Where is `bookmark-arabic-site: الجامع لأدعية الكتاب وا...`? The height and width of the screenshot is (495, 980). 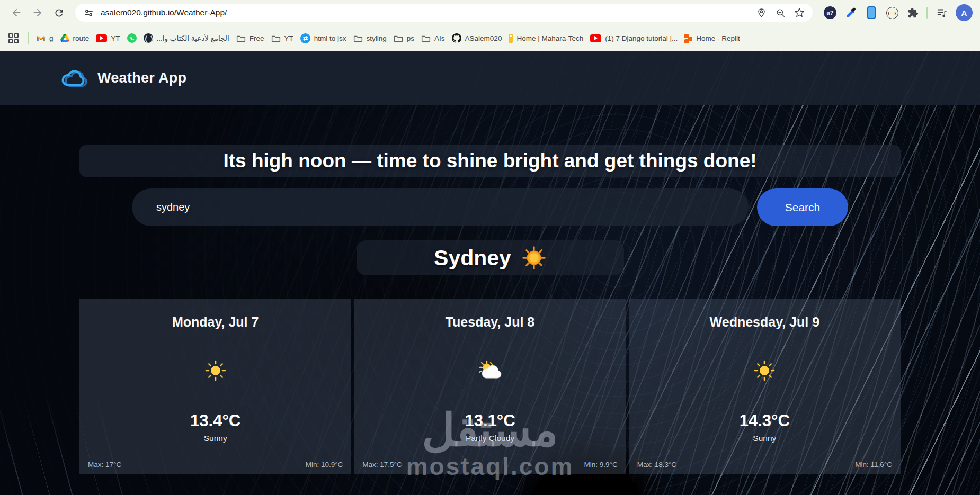 bookmark-arabic-site: الجامع لأدعية الكتاب وا... is located at coordinates (186, 38).